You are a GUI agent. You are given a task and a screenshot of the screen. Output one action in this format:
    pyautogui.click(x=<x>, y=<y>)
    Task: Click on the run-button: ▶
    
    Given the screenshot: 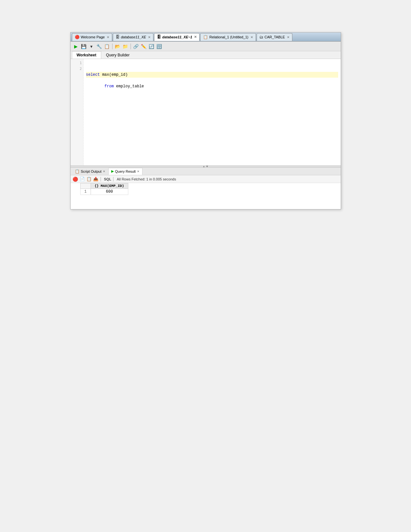 What is the action you would take?
    pyautogui.click(x=76, y=46)
    